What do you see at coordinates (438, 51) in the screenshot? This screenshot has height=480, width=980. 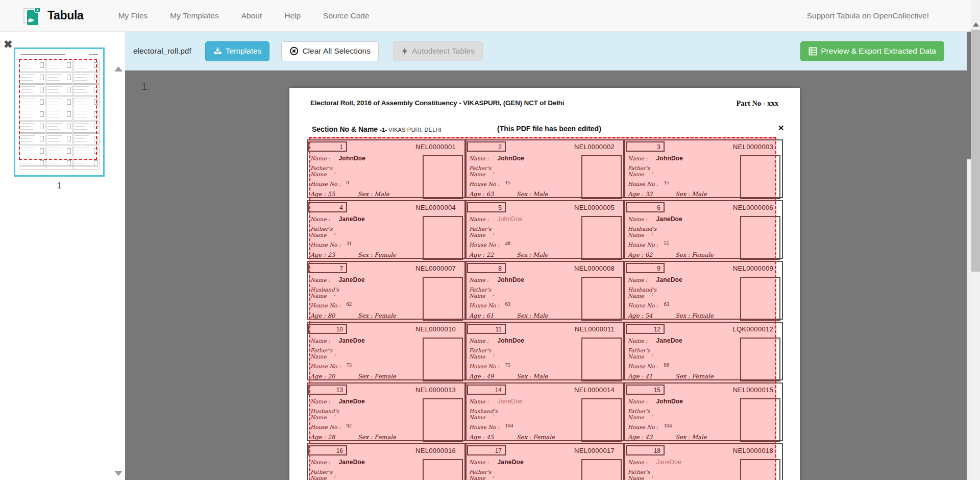 I see `autodetect-tables-button: Autodetect Tables` at bounding box center [438, 51].